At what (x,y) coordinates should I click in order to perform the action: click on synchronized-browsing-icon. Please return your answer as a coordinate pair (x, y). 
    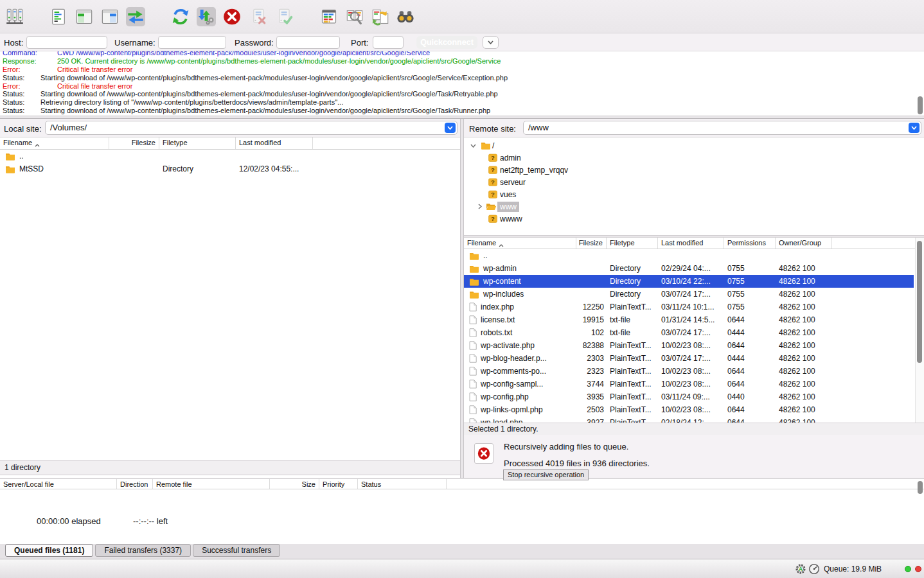
    Looking at the image, I should click on (380, 17).